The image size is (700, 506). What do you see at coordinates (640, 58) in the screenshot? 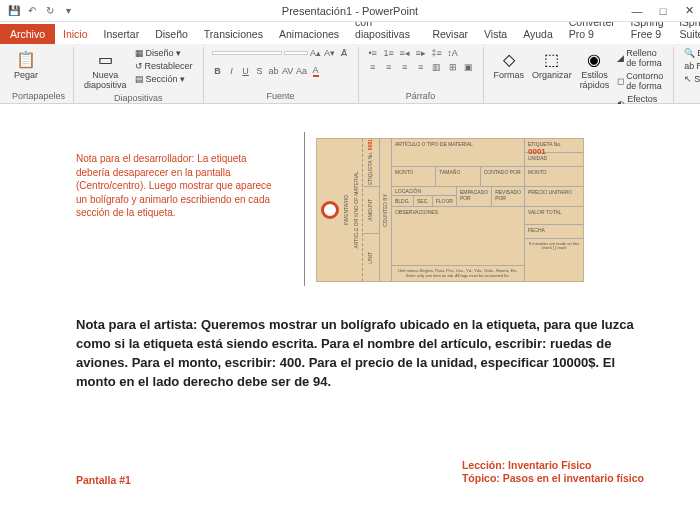
I see `shape-fill-button: ◢Relleno de forma` at bounding box center [640, 58].